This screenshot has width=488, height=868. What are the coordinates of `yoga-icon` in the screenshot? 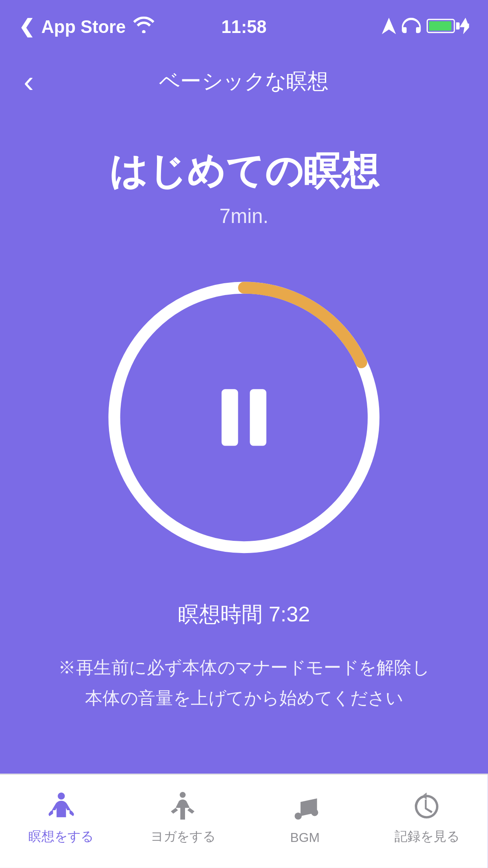 It's located at (183, 807).